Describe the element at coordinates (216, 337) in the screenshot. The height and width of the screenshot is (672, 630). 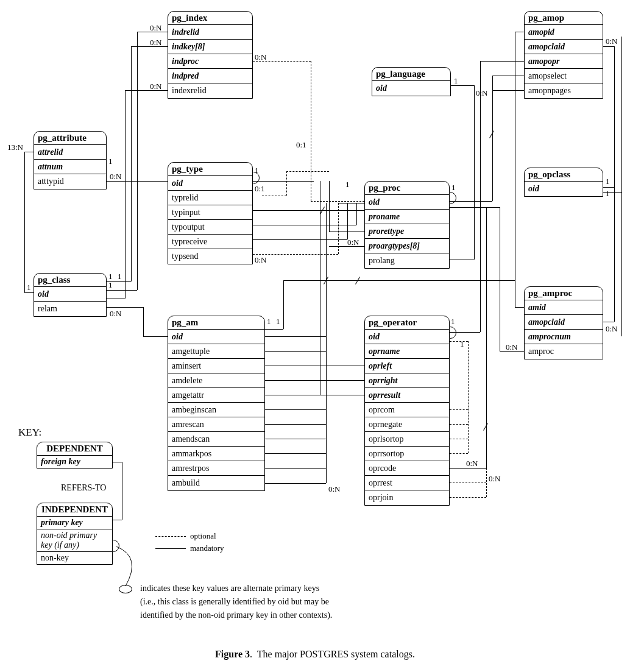
I see `attr-am-oid: oid` at that location.